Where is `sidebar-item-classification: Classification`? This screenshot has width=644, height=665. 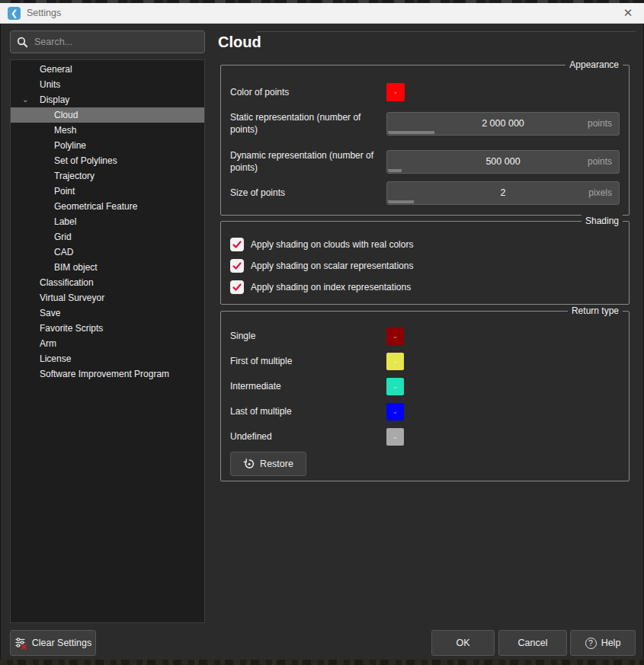 sidebar-item-classification: Classification is located at coordinates (107, 283).